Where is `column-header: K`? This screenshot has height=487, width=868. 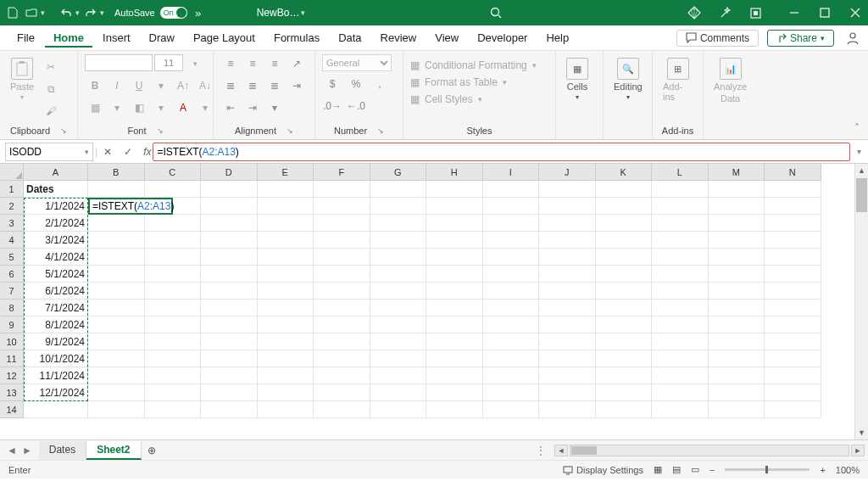
column-header: K is located at coordinates (624, 172).